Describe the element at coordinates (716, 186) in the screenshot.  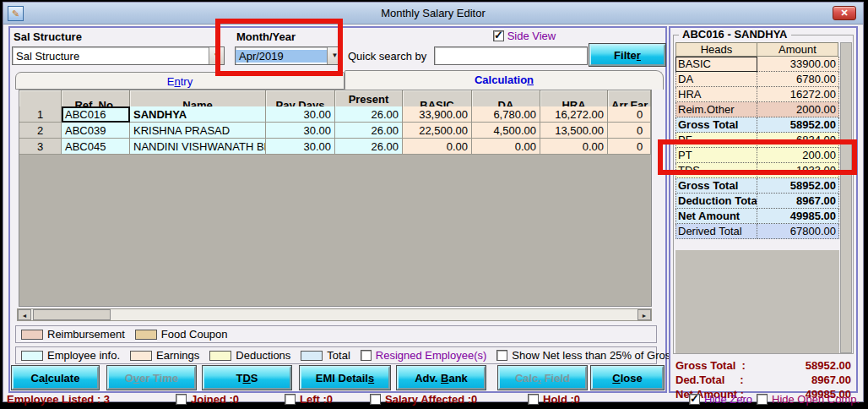
I see `head-gross-total-2: Gross Total` at that location.